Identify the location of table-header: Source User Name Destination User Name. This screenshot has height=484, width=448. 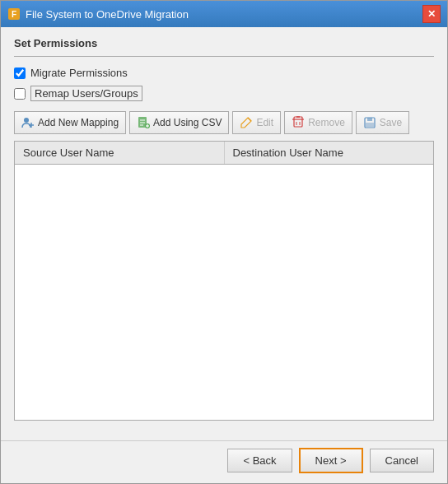
(224, 153).